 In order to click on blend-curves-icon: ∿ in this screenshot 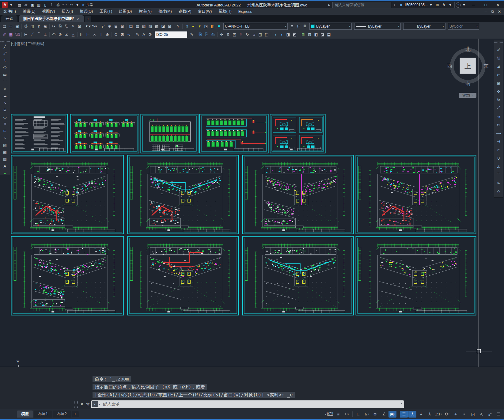, I will do `click(499, 183)`.